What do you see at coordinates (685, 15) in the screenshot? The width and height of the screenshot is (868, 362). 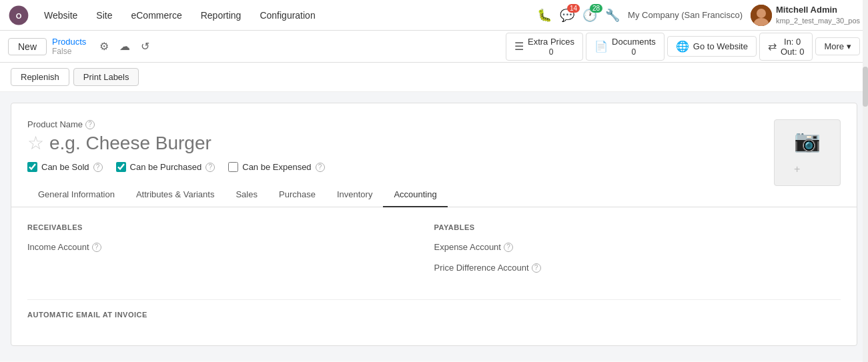 I see `company-selector: My Company (San Francisco)` at bounding box center [685, 15].